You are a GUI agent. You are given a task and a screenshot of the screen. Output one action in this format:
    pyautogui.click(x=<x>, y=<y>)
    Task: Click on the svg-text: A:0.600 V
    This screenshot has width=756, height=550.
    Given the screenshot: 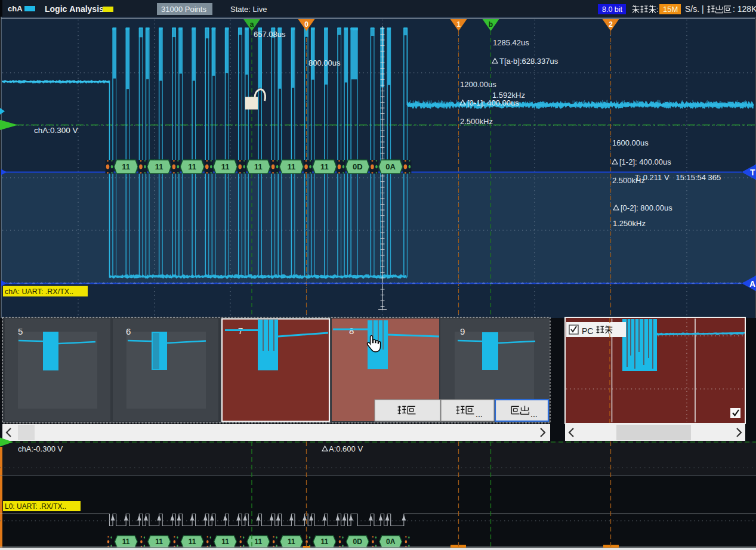 What is the action you would take?
    pyautogui.click(x=346, y=449)
    